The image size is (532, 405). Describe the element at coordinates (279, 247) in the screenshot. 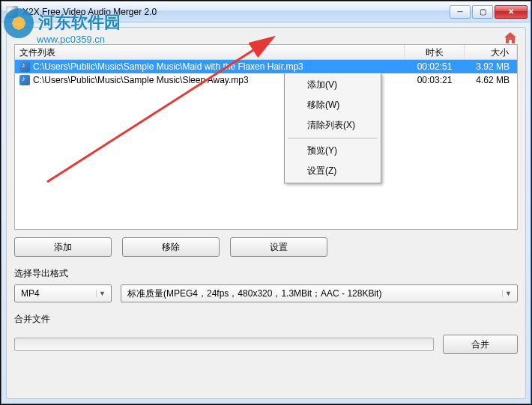

I see `settings-button: 设置` at that location.